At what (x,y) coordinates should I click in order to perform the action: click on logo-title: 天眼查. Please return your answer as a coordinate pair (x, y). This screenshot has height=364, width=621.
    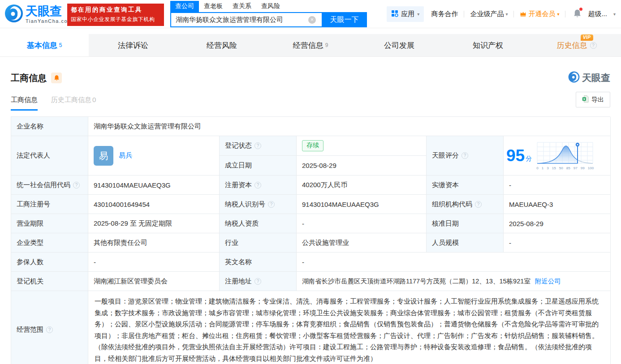
    Looking at the image, I should click on (49, 12).